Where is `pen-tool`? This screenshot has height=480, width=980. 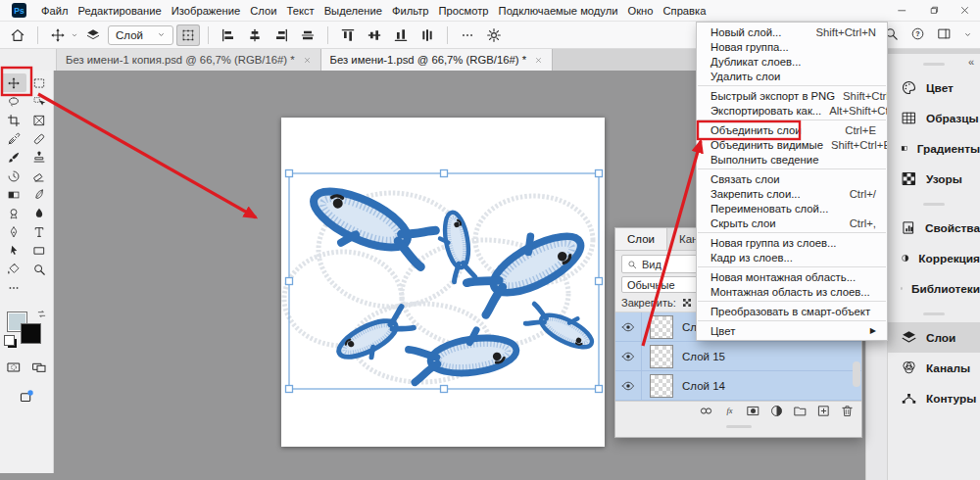 pen-tool is located at coordinates (14, 231).